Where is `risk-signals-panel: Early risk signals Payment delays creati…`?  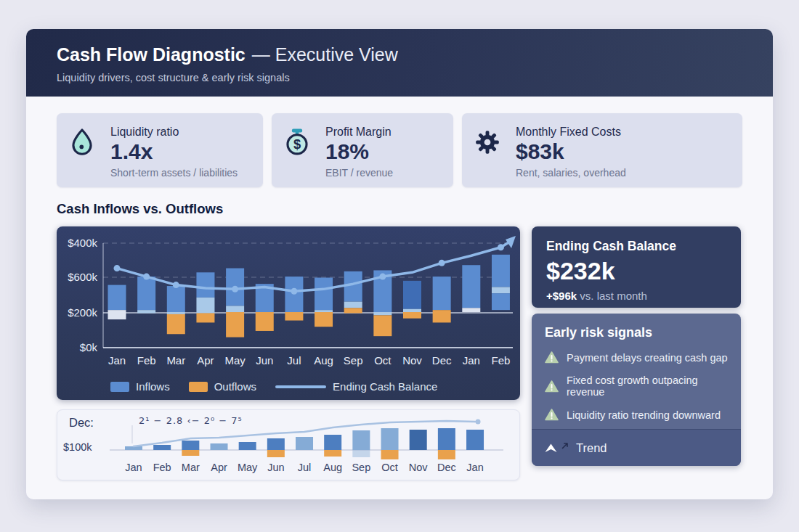 risk-signals-panel: Early risk signals Payment delays creati… is located at coordinates (636, 390).